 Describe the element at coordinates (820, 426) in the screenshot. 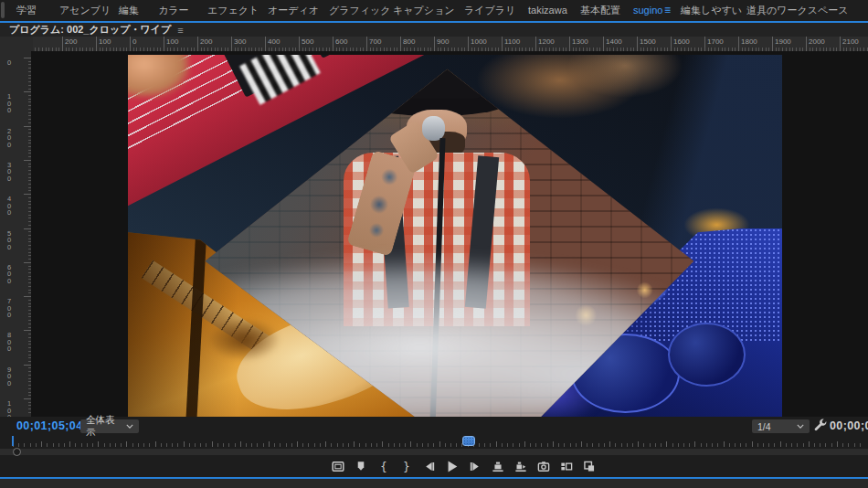

I see `settings-wrench-button` at that location.